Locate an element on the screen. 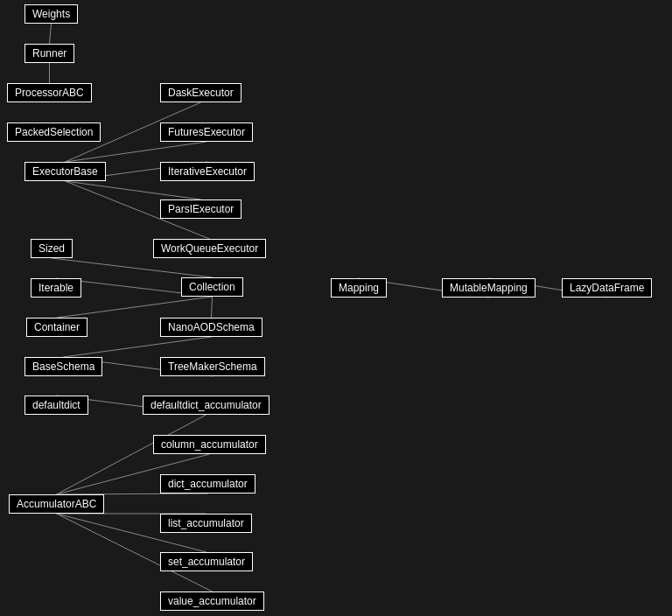  node-treemakerschema: TreeMakerSchema is located at coordinates (213, 367).